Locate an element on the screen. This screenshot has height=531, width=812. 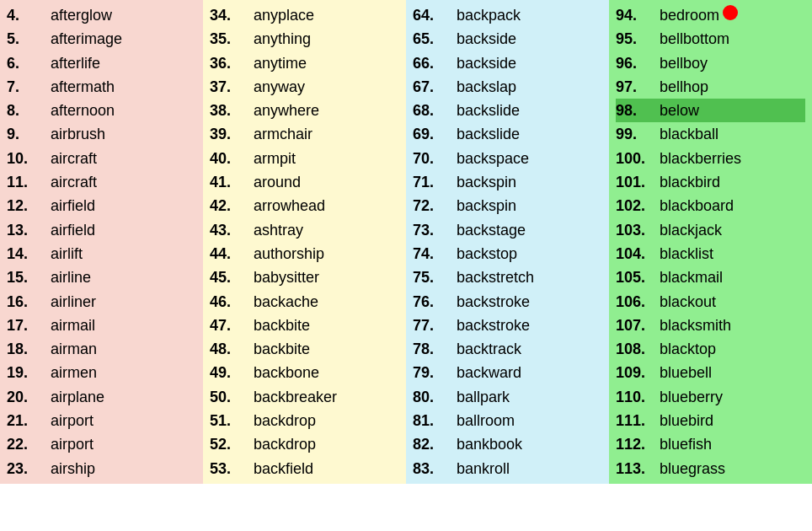
item-number: 13. is located at coordinates (29, 230).